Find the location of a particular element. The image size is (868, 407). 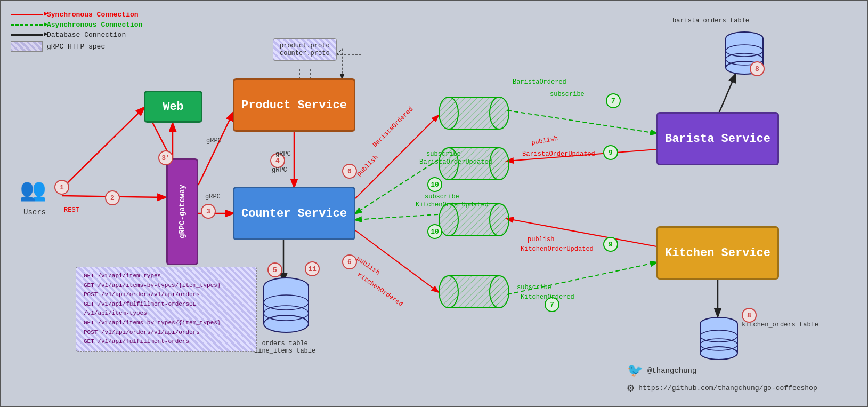

legend: Synchronous Connection Asynchronous Conn… is located at coordinates (77, 32).